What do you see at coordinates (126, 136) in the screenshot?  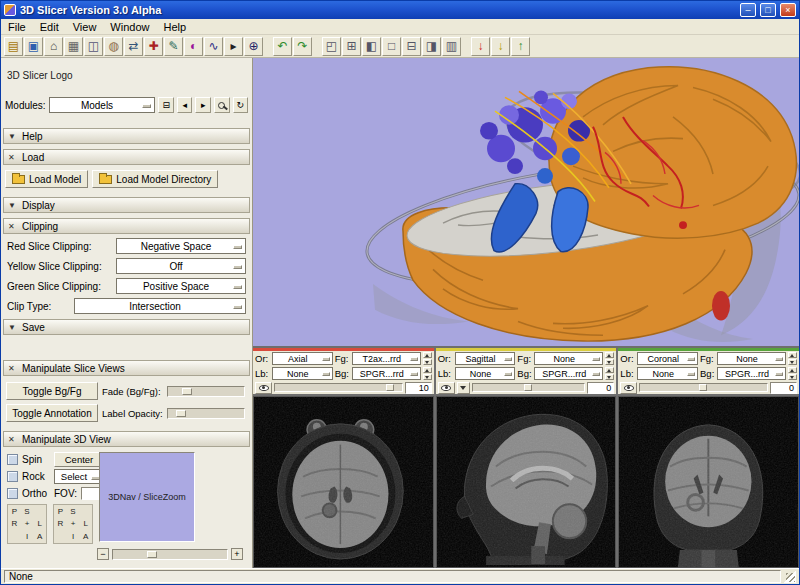 I see `section-help: ▼ Help` at bounding box center [126, 136].